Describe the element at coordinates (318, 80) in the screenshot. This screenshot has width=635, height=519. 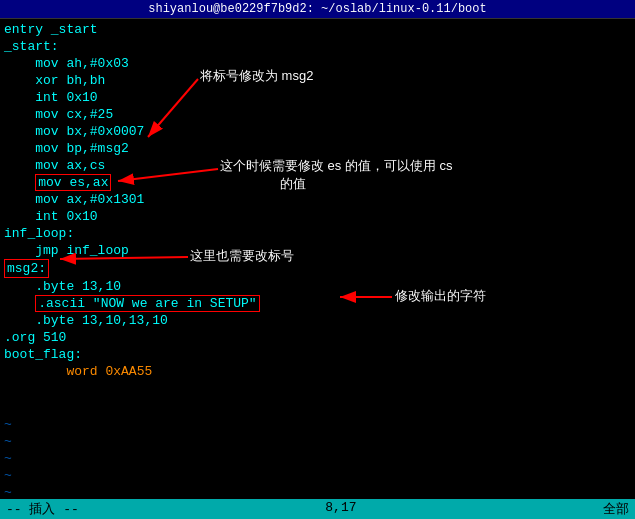
I see `code-line-4: xor bh,bh` at that location.